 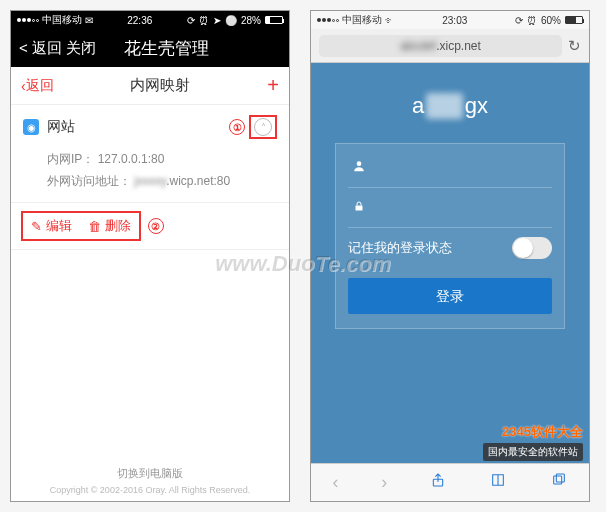 What do you see at coordinates (359, 208) in the screenshot?
I see `lock-icon` at bounding box center [359, 208].